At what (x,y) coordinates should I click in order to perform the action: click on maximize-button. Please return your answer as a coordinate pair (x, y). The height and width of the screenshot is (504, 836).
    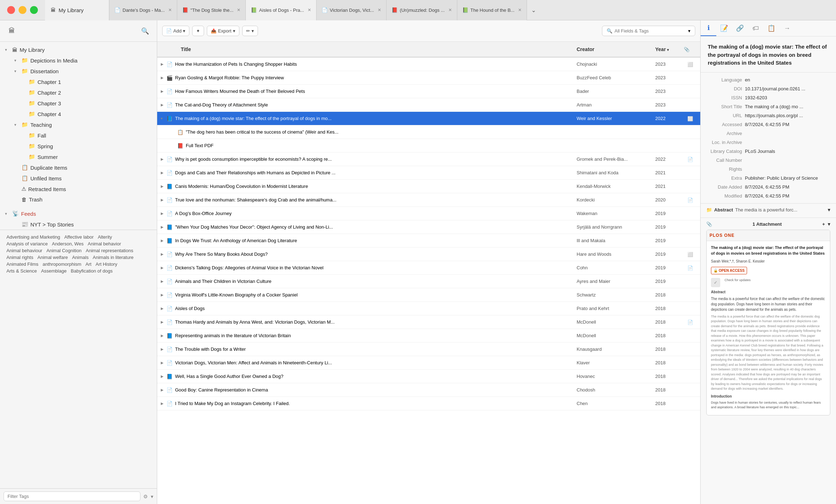
    Looking at the image, I should click on (34, 10).